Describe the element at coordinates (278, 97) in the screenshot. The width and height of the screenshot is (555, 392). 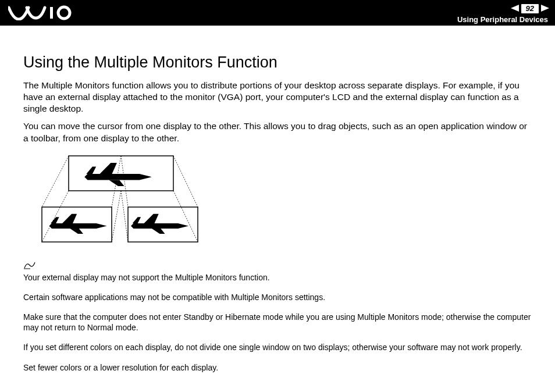
I see `body-paragraph: The Multiple Monitors function allows yo…` at that location.